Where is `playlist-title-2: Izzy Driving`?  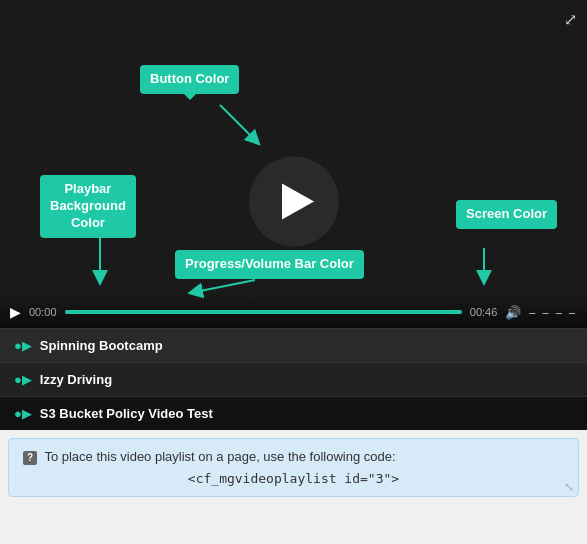 playlist-title-2: Izzy Driving is located at coordinates (76, 380).